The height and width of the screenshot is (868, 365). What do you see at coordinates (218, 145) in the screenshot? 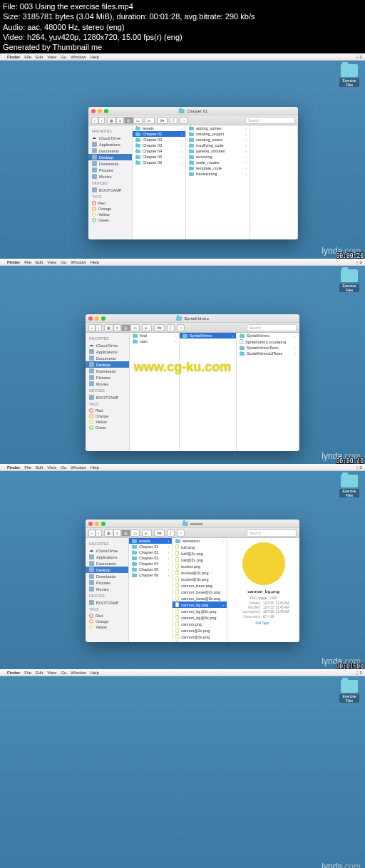
I see `column-row: modifying_code›` at bounding box center [218, 145].